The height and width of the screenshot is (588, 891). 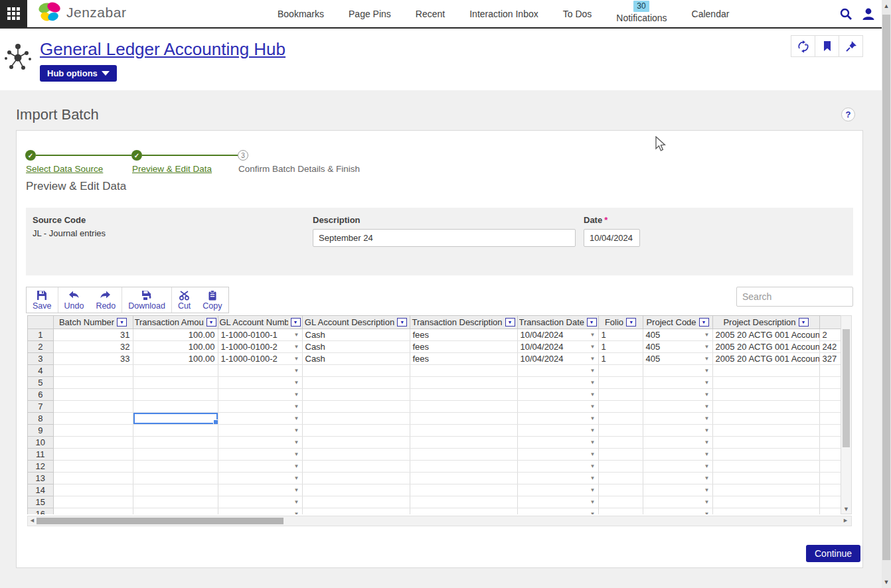 I want to click on grid-cell-batch_number: 33, so click(x=93, y=358).